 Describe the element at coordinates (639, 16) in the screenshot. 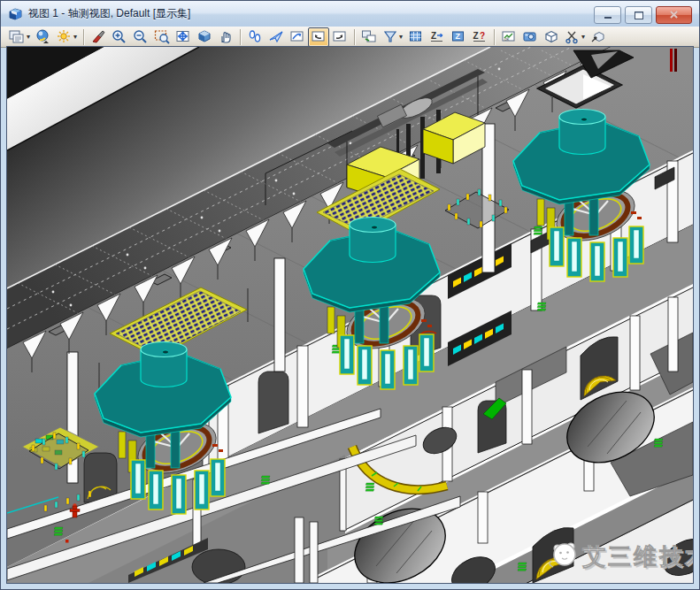

I see `restore-icon` at that location.